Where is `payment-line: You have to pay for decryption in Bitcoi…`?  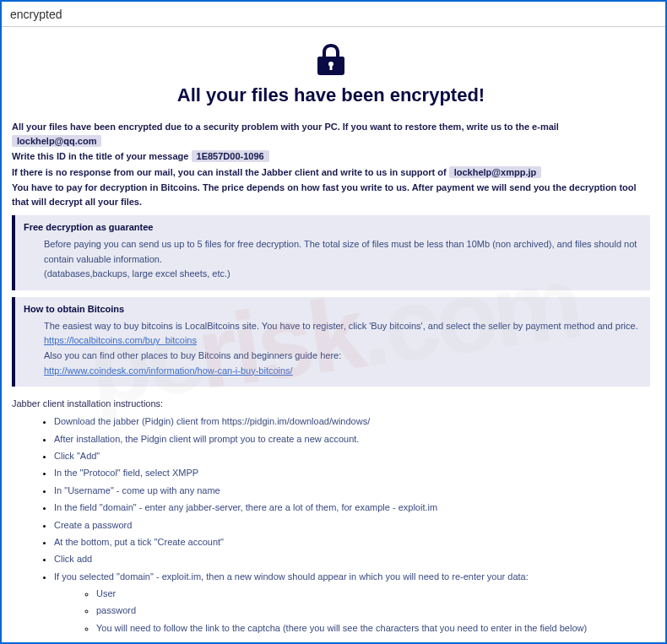 payment-line: You have to pay for decryption in Bitcoi… is located at coordinates (331, 194).